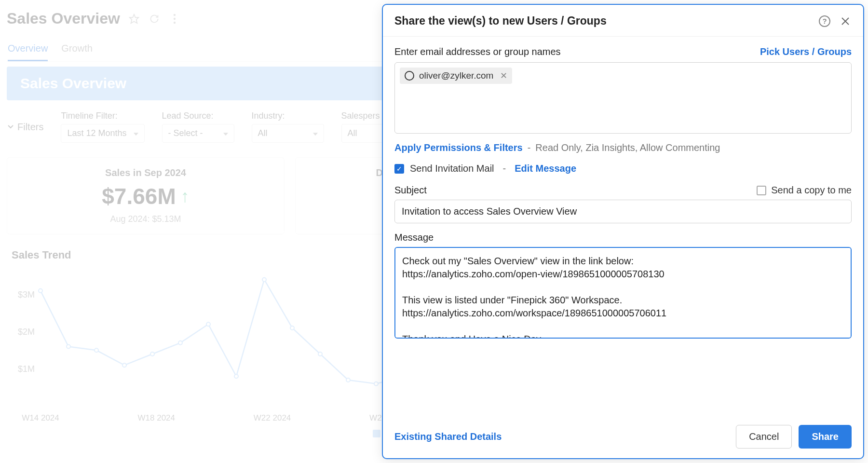 The height and width of the screenshot is (463, 868). I want to click on message-textarea, so click(623, 293).